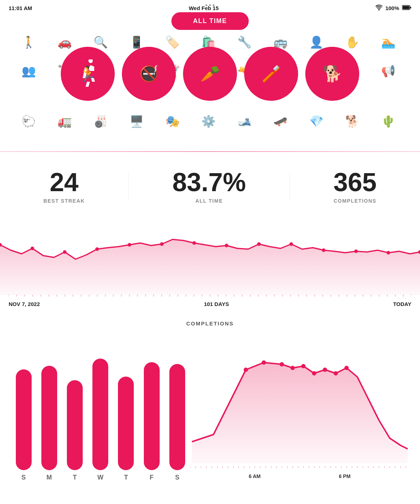 This screenshot has height=504, width=420. What do you see at coordinates (344, 476) in the screenshot?
I see `time-label-6pm: 6 PM` at bounding box center [344, 476].